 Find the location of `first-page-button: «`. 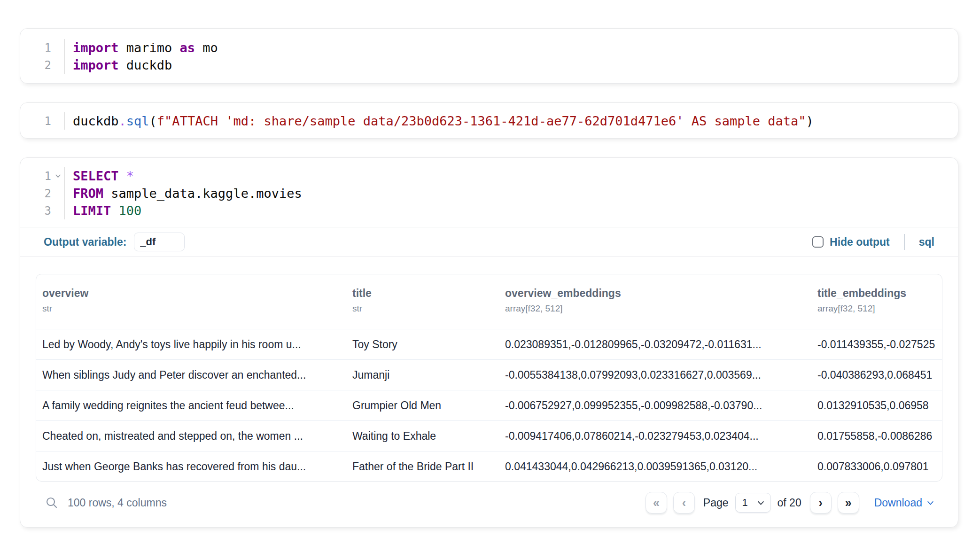

first-page-button: « is located at coordinates (656, 503).